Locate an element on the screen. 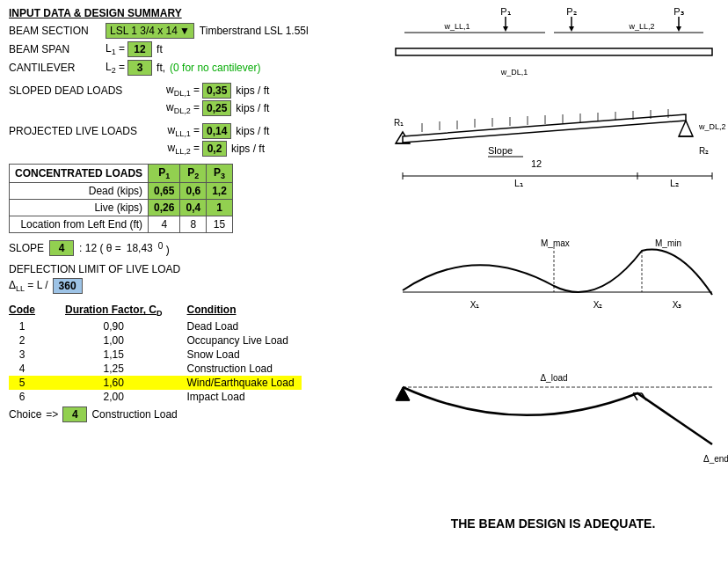  dur-table-row: 5 1,60 Wind/Earthquake Load is located at coordinates (155, 383).